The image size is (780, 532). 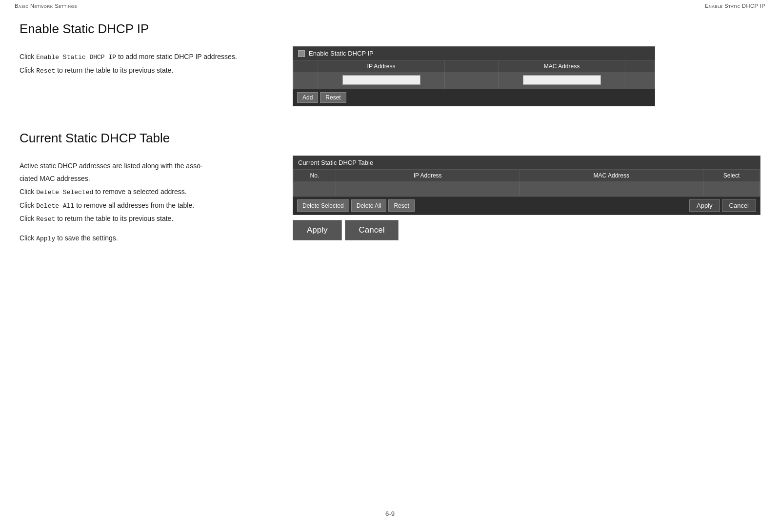 I want to click on section2-desc-line1b: ciated MAC addresses., so click(x=146, y=178).